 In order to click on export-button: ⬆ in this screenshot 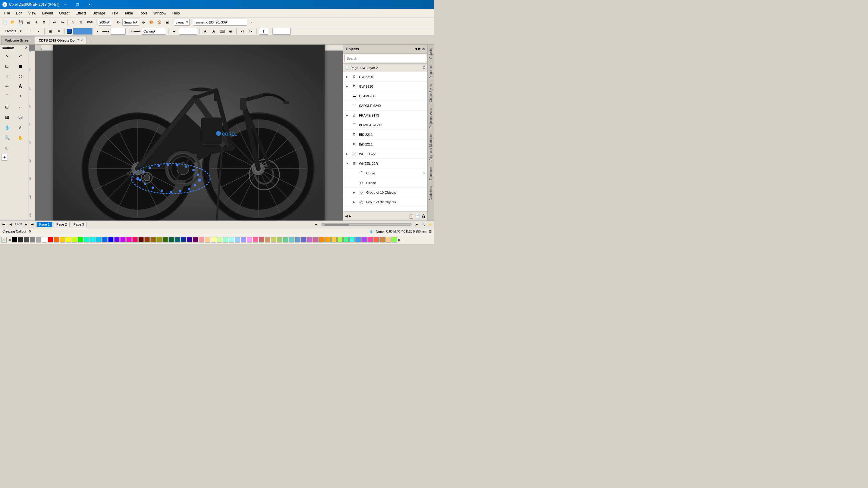, I will do `click(44, 22)`.